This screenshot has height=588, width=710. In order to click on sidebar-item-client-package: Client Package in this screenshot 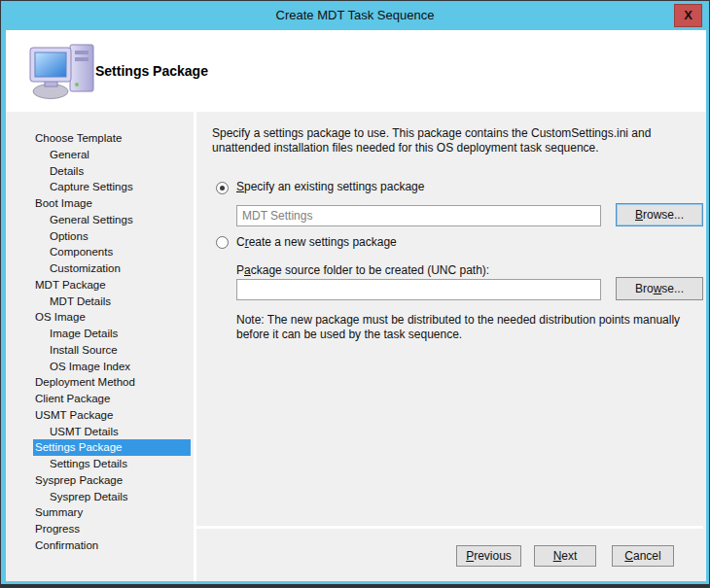, I will do `click(99, 398)`.